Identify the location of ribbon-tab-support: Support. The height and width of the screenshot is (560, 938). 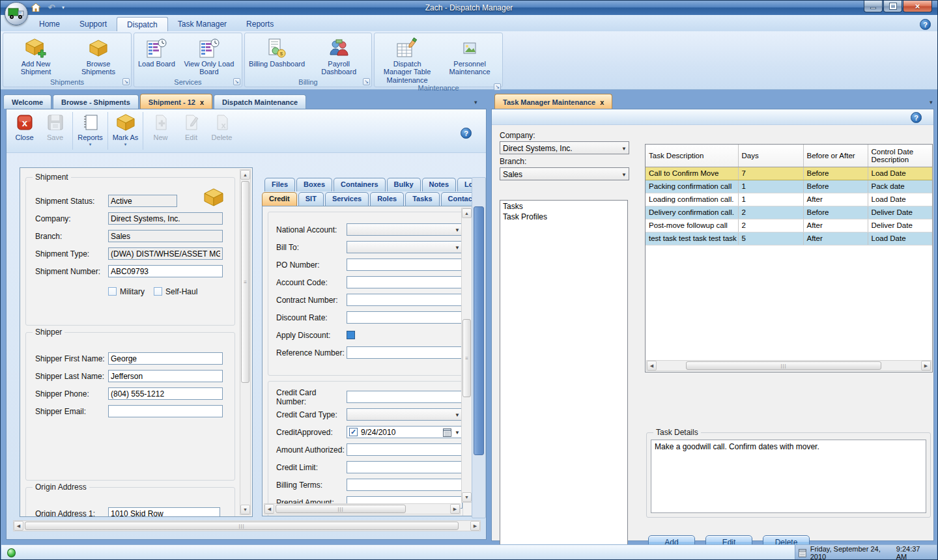
(93, 24).